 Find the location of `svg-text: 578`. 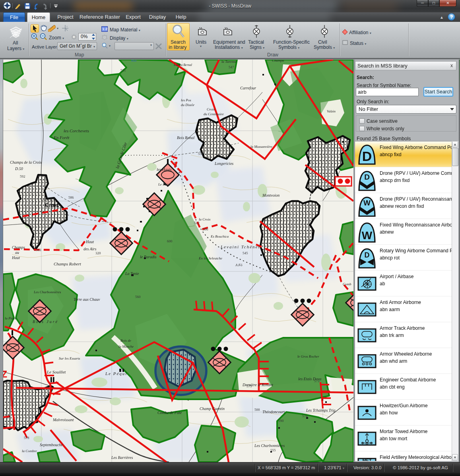

svg-text: 578 is located at coordinates (27, 438).